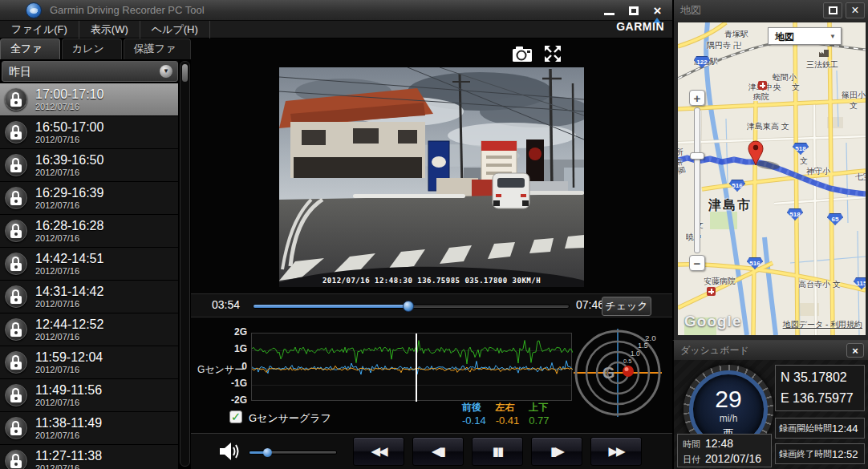  I want to click on camera-icon, so click(522, 54).